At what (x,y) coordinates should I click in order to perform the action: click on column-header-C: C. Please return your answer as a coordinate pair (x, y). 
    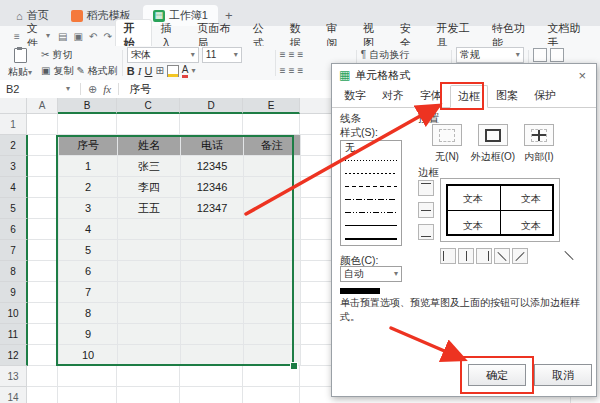
    Looking at the image, I should click on (148, 106).